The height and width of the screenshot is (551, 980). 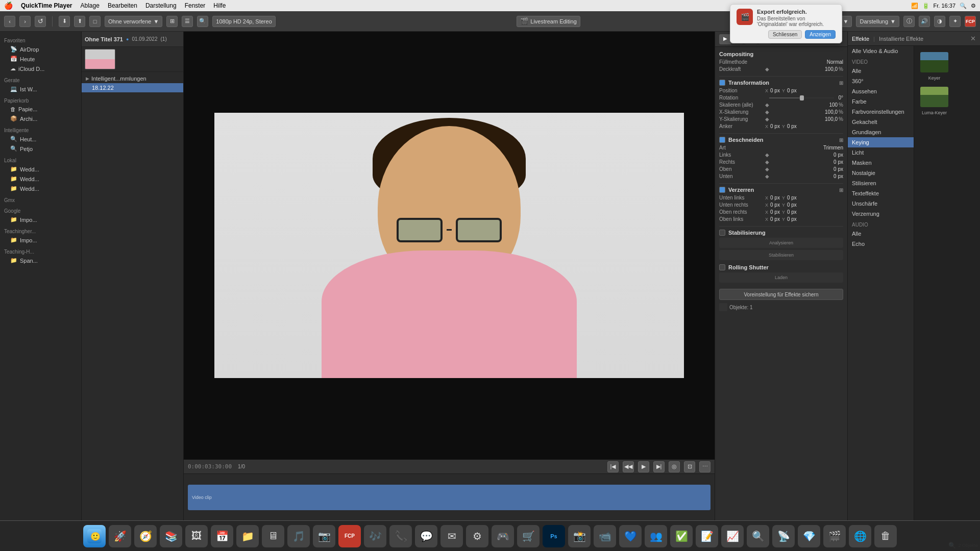 I want to click on dock-launchpad: 🚀, so click(x=120, y=536).